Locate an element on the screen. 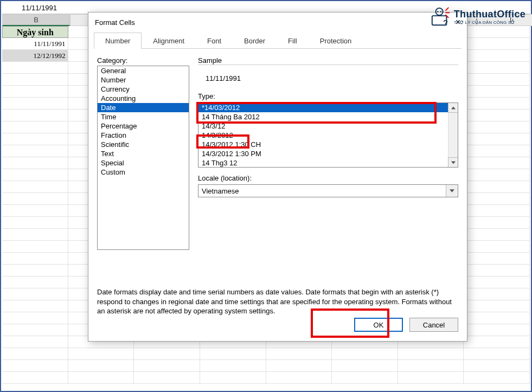 Image resolution: width=532 pixels, height=392 pixels. cell: Ngày sinh is located at coordinates (35, 32).